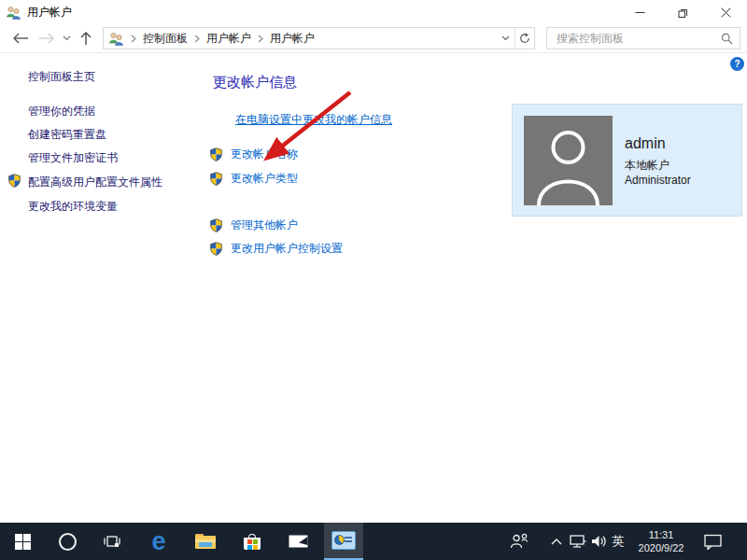 The width and height of the screenshot is (747, 560). What do you see at coordinates (578, 541) in the screenshot?
I see `network-tray-button` at bounding box center [578, 541].